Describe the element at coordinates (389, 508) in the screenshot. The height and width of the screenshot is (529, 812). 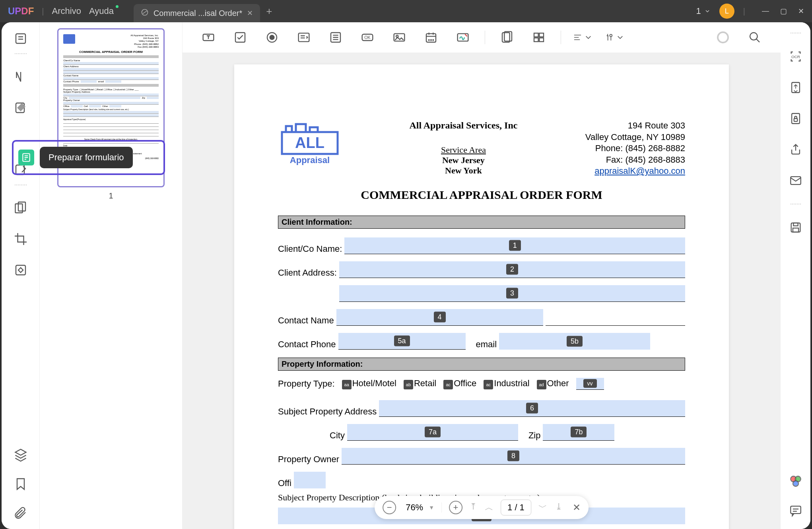
I see `zoom-out-button: −` at that location.